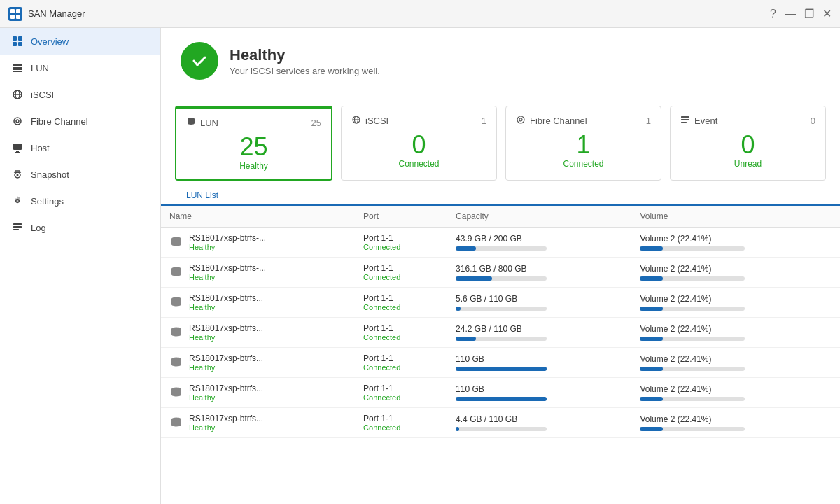 This screenshot has width=840, height=504. I want to click on health-info: Healthy Your iSCSI services are working …, so click(305, 62).